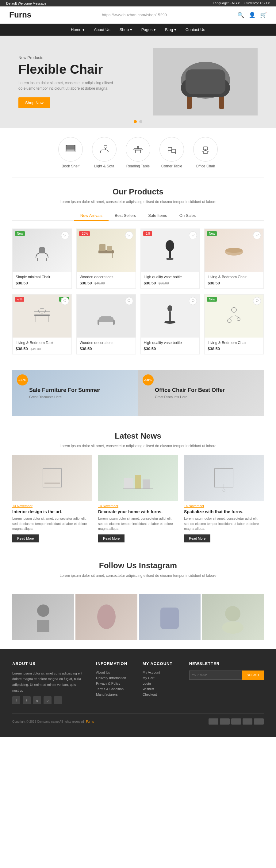 The height and width of the screenshot is (868, 276). Describe the element at coordinates (37, 700) in the screenshot. I see `google-icon: g` at that location.